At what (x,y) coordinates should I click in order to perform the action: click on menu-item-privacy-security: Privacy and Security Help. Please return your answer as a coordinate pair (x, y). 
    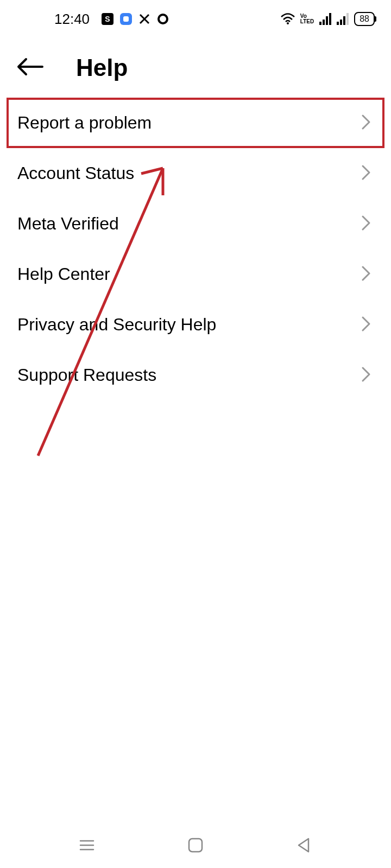
    Looking at the image, I should click on (195, 324).